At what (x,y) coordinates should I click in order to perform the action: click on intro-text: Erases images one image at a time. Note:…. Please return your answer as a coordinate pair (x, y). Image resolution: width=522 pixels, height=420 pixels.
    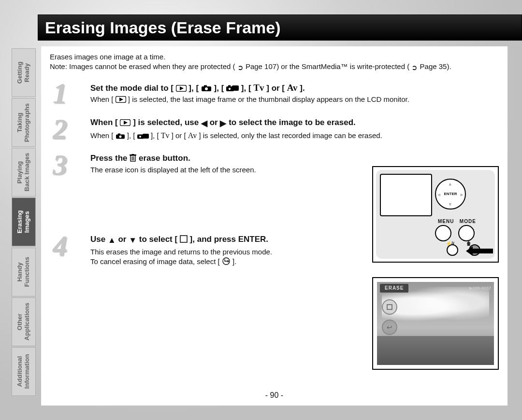
    Looking at the image, I should click on (275, 63).